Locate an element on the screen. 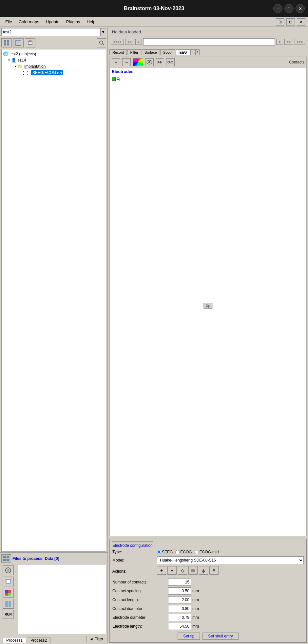 The image size is (308, 644). set-skull-entry-button: Set skull entry is located at coordinates (220, 636).